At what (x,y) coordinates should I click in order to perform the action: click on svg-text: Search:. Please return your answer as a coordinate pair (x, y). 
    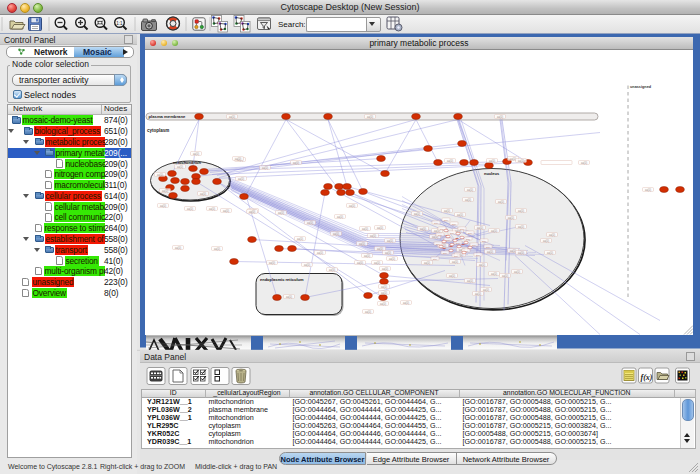
    Looking at the image, I should click on (292, 24).